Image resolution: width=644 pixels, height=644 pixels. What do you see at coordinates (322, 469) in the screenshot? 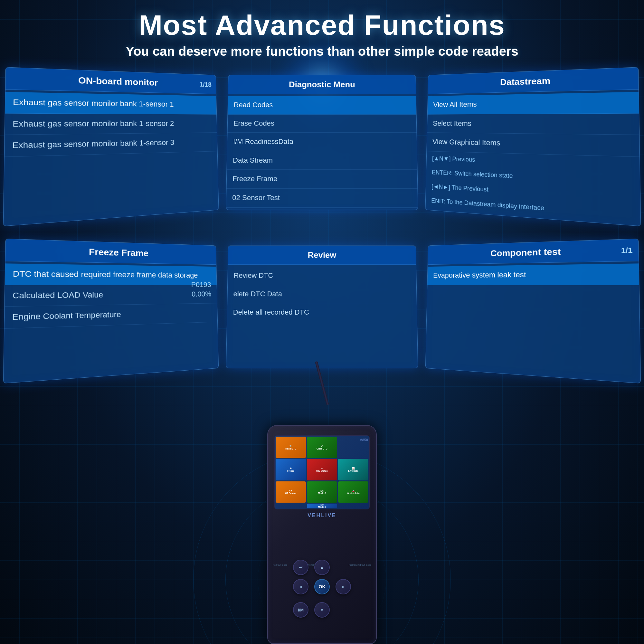
I see `device-btn-mil: ⚠ MIL Status` at bounding box center [322, 469].